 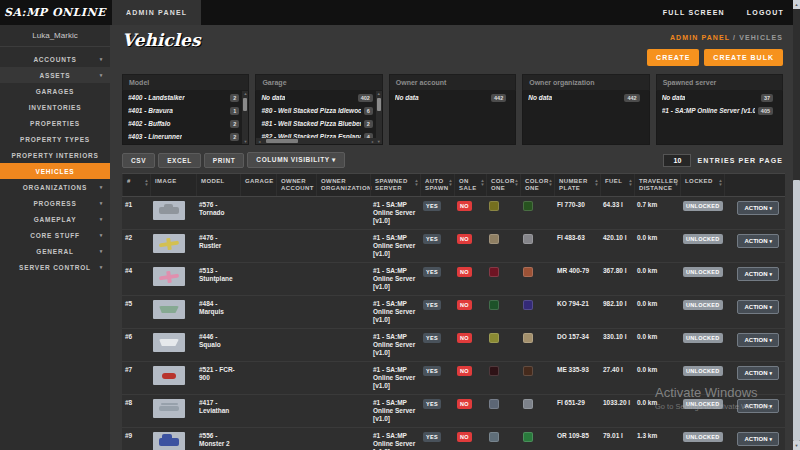 I want to click on sidebar-item-properties: PROPERTIES, so click(x=55, y=123).